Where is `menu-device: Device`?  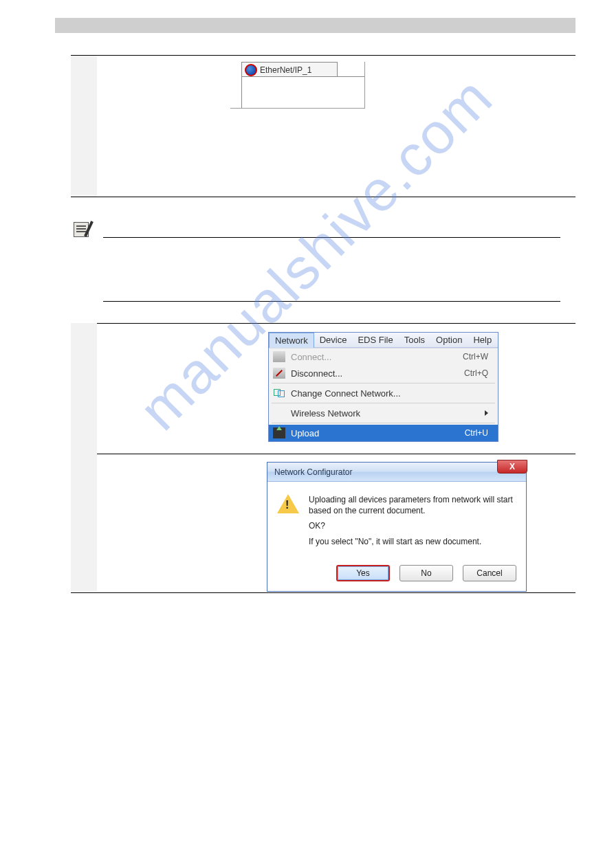
menu-device: Device is located at coordinates (333, 340).